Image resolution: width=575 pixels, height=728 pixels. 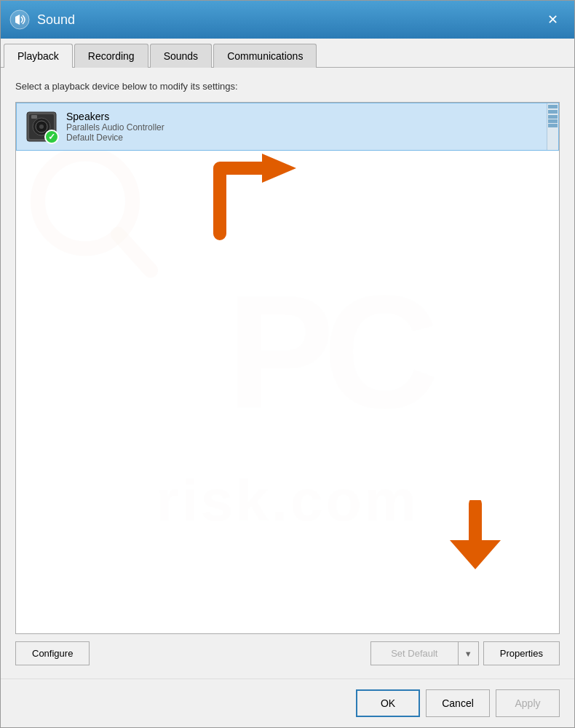 What do you see at coordinates (414, 654) in the screenshot?
I see `set-default-button: Set Default` at bounding box center [414, 654].